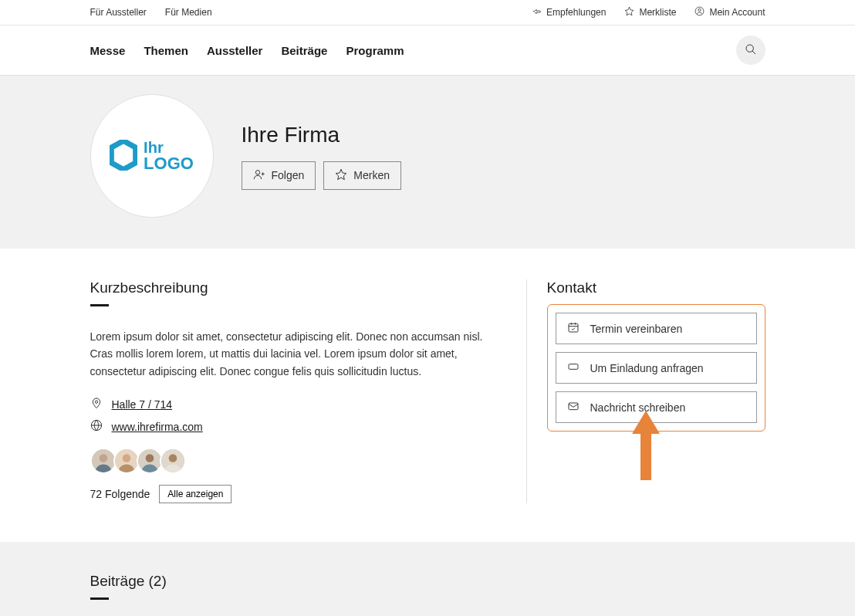 Image resolution: width=855 pixels, height=616 pixels. I want to click on posts-heading: Beiträge (2), so click(428, 581).